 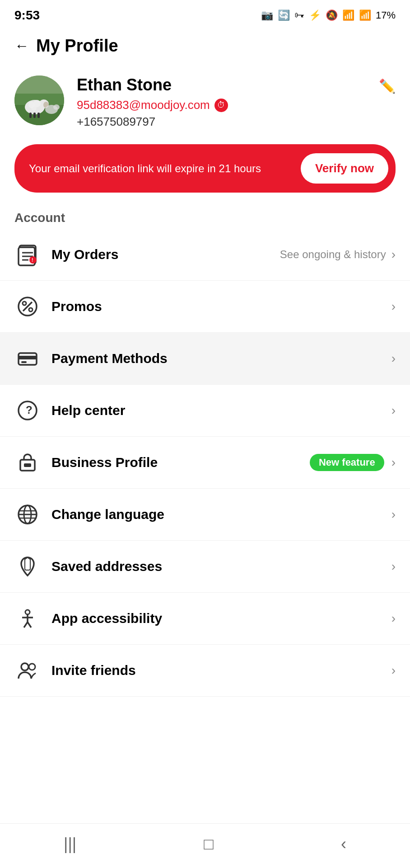 What do you see at coordinates (221, 566) in the screenshot?
I see `addresses-label: Saved addresses` at bounding box center [221, 566].